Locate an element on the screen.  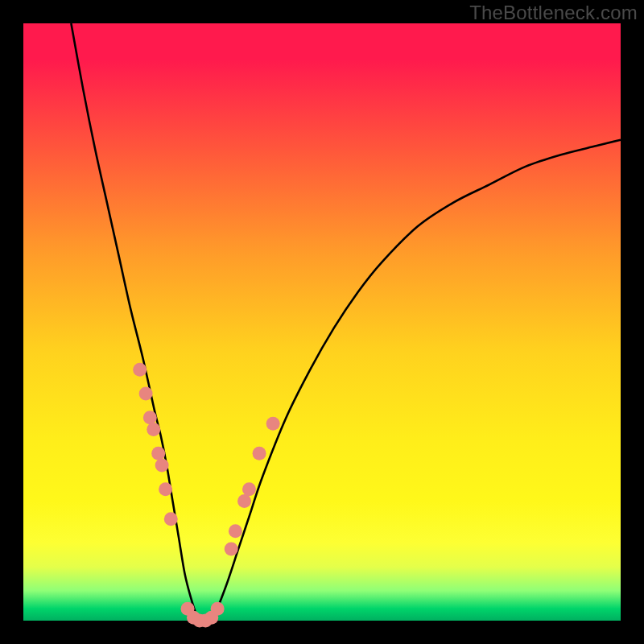
watermark-text: TheBottleneck.com is located at coordinates (554, 13).